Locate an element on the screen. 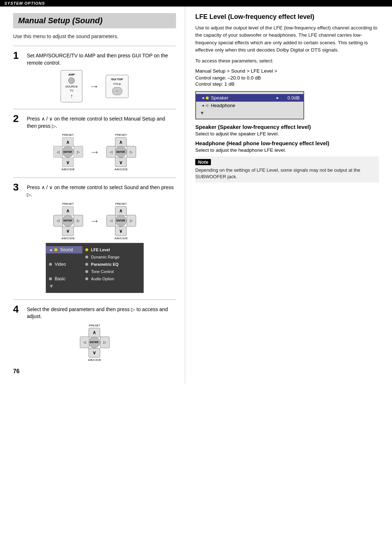  up-arrow: ∧ is located at coordinates (68, 142).